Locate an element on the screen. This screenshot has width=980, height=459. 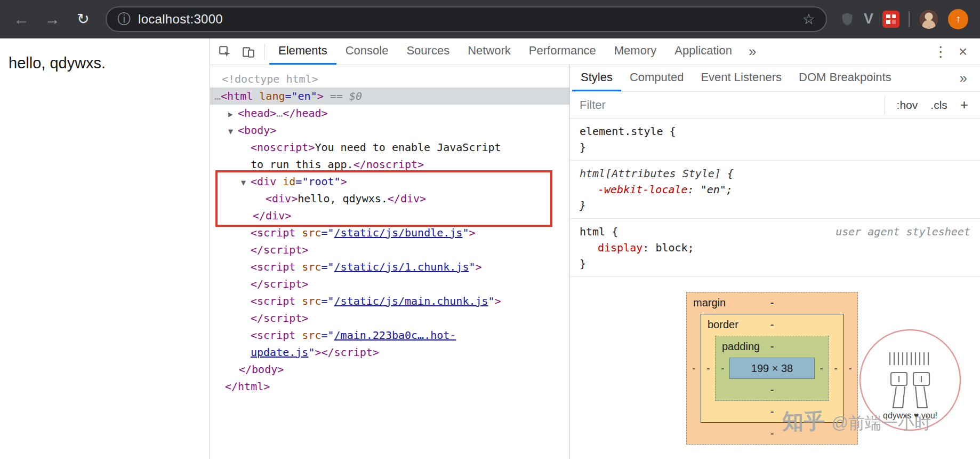
watermark-handle: @前端一小时 is located at coordinates (881, 423).